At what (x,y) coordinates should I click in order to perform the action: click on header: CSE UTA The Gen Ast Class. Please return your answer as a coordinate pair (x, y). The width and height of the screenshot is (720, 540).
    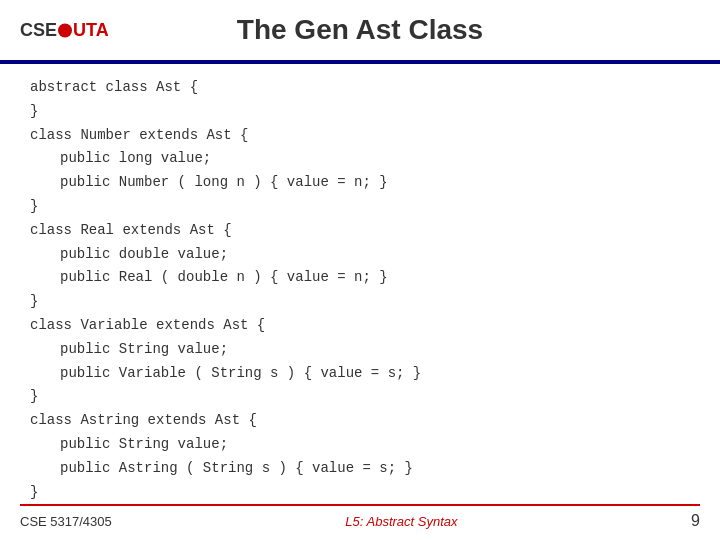
    Looking at the image, I should click on (360, 30).